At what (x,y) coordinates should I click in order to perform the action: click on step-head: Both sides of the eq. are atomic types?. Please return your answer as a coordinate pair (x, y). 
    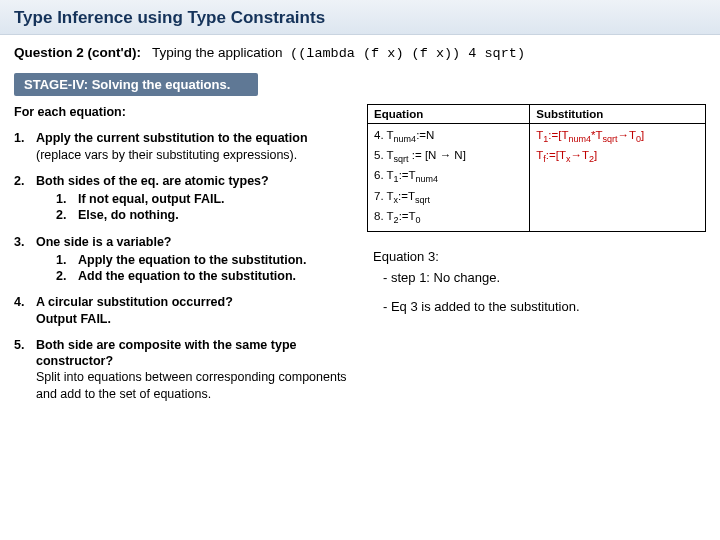
    Looking at the image, I should click on (192, 181).